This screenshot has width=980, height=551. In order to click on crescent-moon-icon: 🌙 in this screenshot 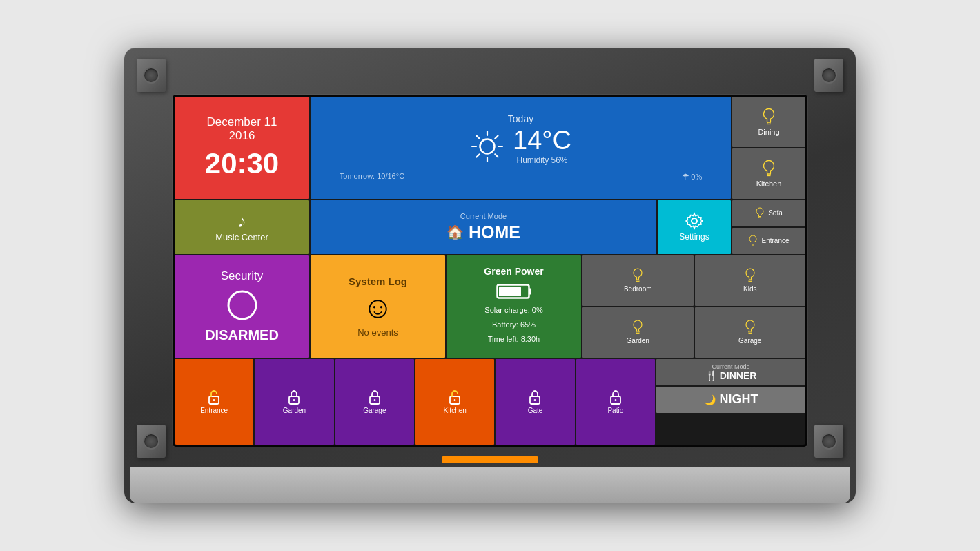, I will do `click(709, 400)`.